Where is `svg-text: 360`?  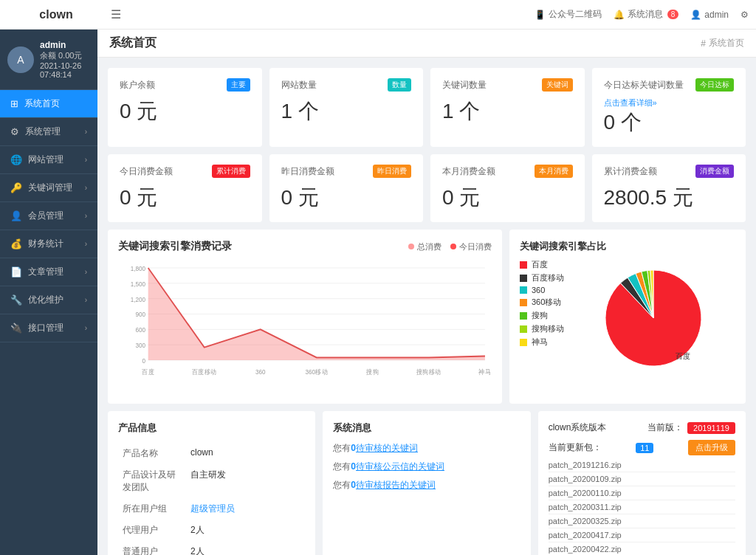 svg-text: 360 is located at coordinates (261, 372).